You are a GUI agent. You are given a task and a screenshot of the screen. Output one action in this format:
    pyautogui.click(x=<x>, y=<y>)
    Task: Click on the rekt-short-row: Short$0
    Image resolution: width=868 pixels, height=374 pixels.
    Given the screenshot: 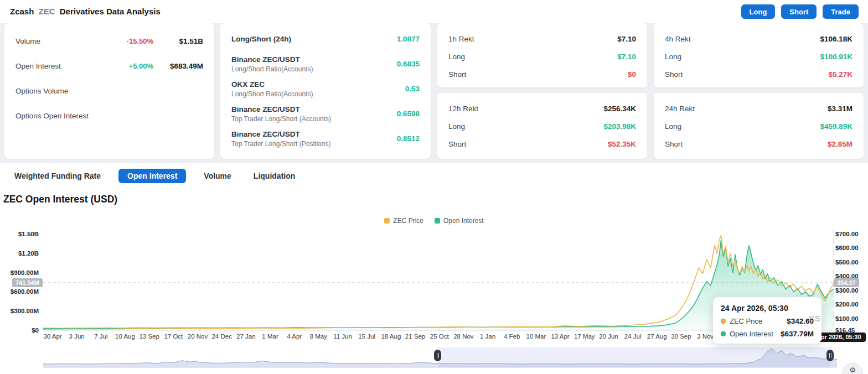 What is the action you would take?
    pyautogui.click(x=542, y=74)
    